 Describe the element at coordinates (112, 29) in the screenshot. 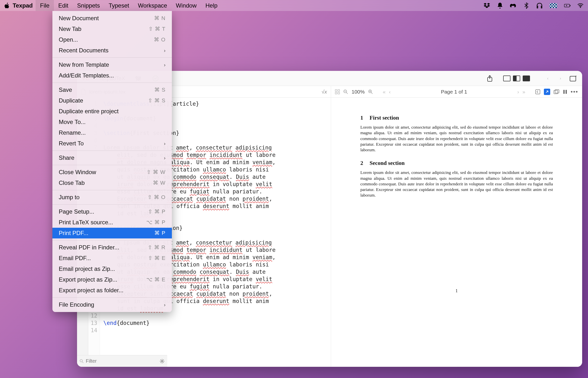

I see `menu-item-new-tab: New Tab⇧ ⌘ T` at that location.